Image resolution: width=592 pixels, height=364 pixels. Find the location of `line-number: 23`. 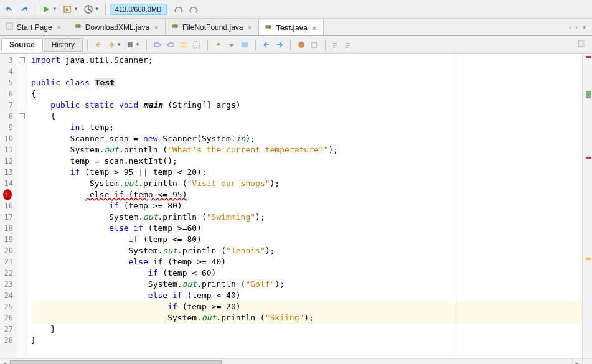

line-number: 23 is located at coordinates (7, 284).